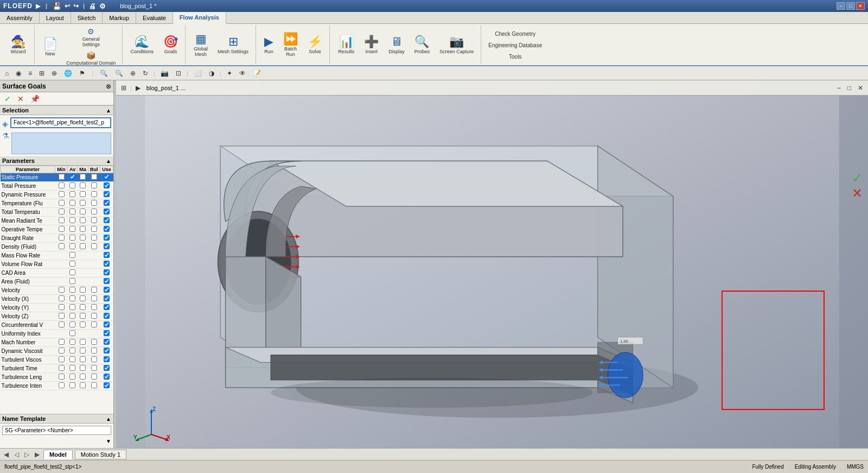  What do you see at coordinates (68, 73) in the screenshot?
I see `view-globe-icon: 🌐` at bounding box center [68, 73].